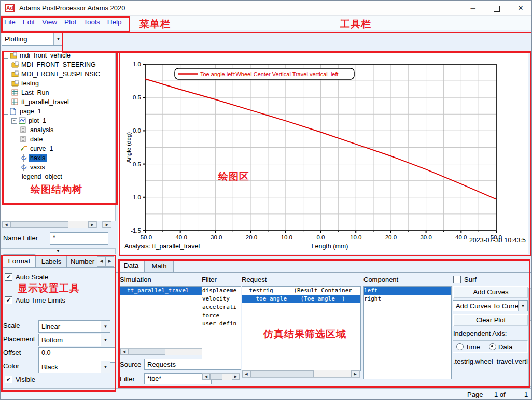 This screenshot has width=532, height=400. Describe the element at coordinates (301, 328) in the screenshot. I see `request-list: - testrig (Result Container toe_angle (T…` at that location.